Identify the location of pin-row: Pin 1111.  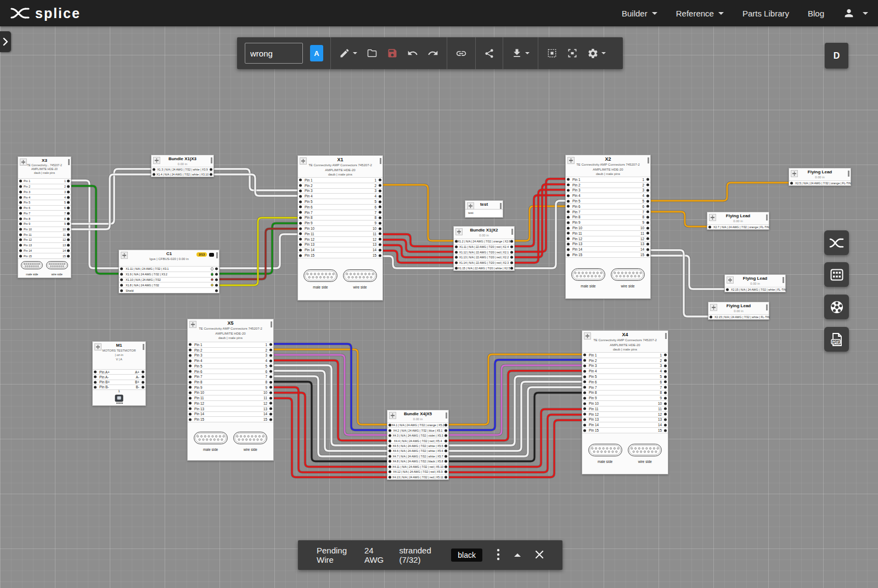
(608, 233).